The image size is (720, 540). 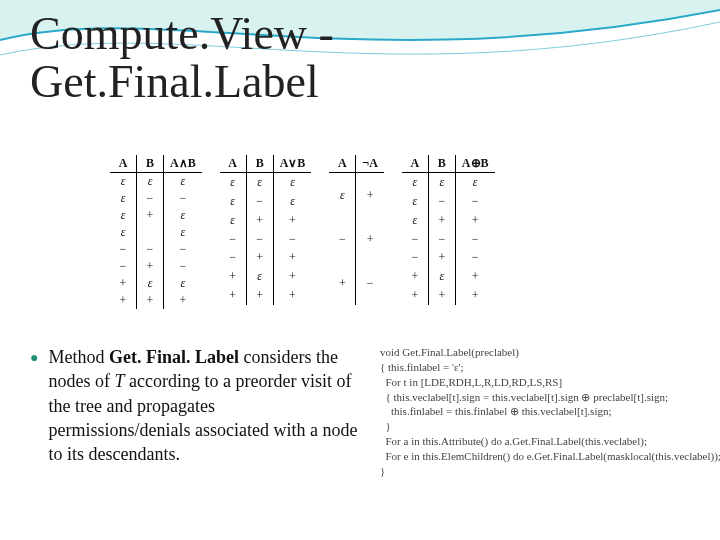 What do you see at coordinates (182, 34) in the screenshot?
I see `title-line-1: Compute.View -` at bounding box center [182, 34].